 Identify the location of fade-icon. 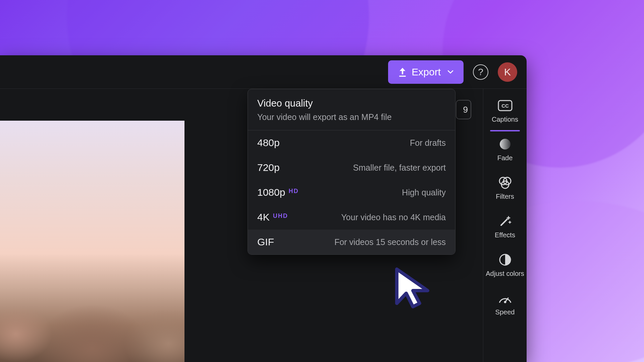
(505, 144).